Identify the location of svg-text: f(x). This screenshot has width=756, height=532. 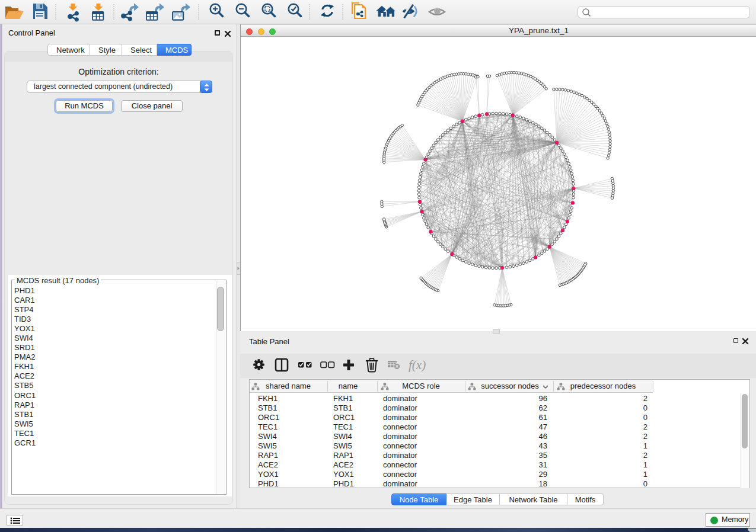
(417, 365).